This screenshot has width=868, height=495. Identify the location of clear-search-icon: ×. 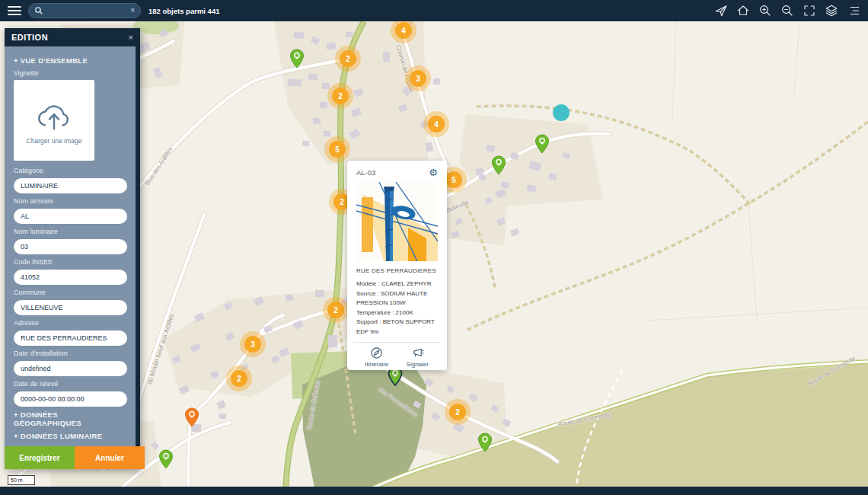
(132, 11).